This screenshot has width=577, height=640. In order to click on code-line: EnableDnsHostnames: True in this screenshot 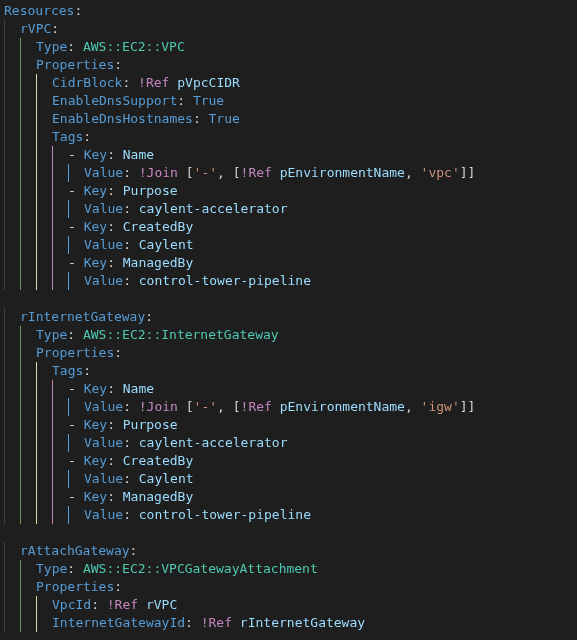, I will do `click(288, 119)`.